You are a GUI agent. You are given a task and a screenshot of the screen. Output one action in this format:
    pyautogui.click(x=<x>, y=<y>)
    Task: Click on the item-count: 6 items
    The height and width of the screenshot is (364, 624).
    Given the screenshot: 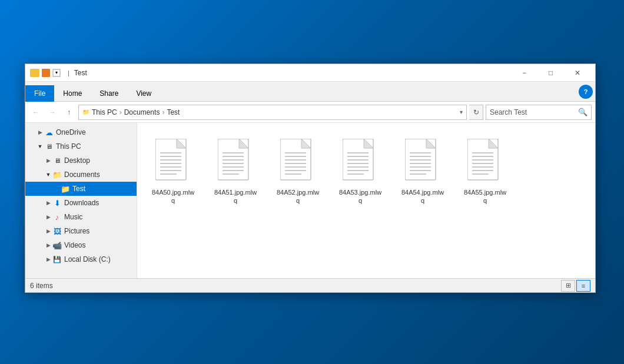 What is the action you would take?
    pyautogui.click(x=41, y=286)
    